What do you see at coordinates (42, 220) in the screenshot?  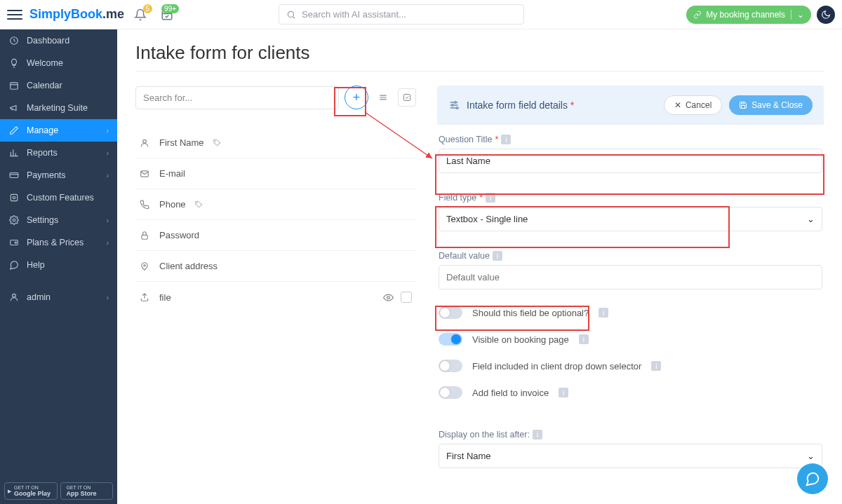 I see `sidebar-label: Settings` at bounding box center [42, 220].